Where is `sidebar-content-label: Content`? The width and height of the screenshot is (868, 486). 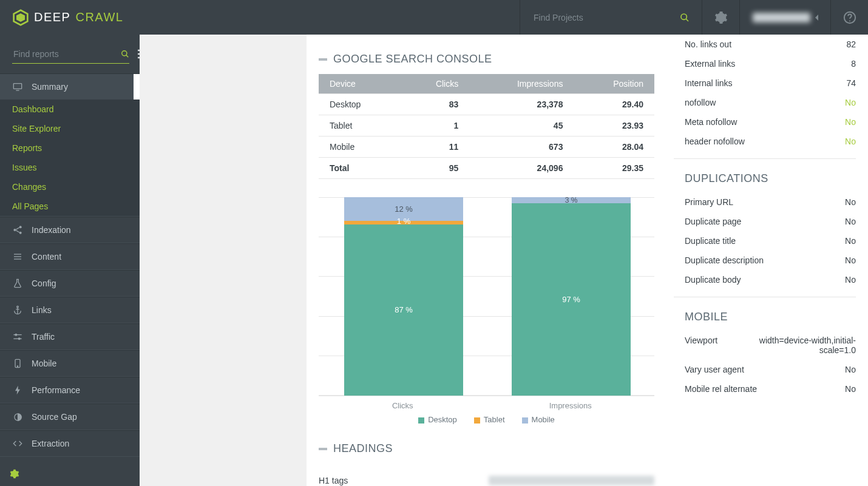 sidebar-content-label: Content is located at coordinates (46, 257).